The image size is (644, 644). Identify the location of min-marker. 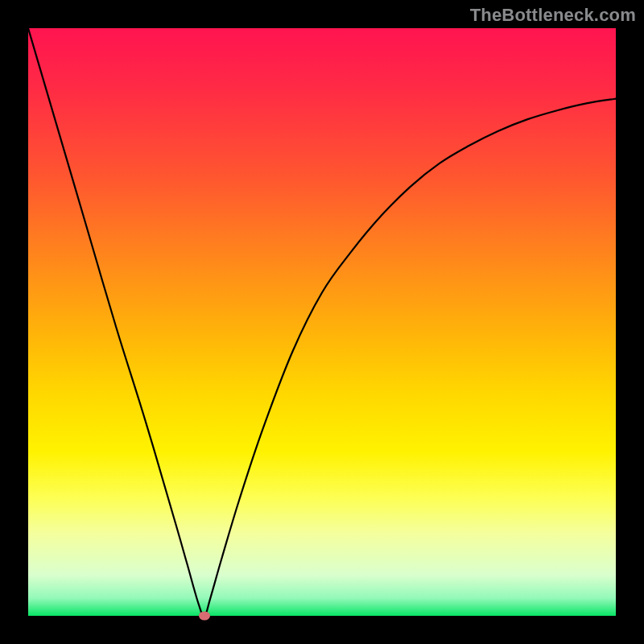
(204, 617).